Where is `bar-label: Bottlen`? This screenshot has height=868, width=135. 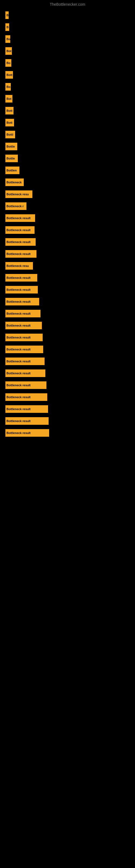 bar-label: Bottlen is located at coordinates (11, 170).